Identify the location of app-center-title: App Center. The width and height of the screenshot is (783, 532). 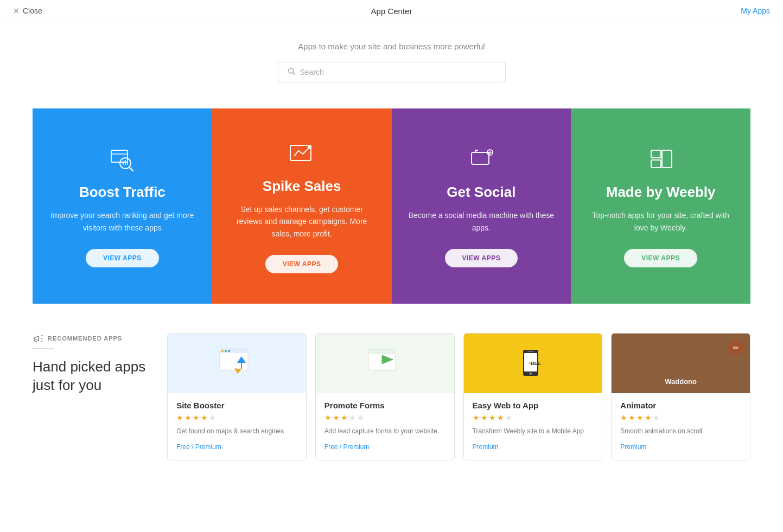
(392, 11).